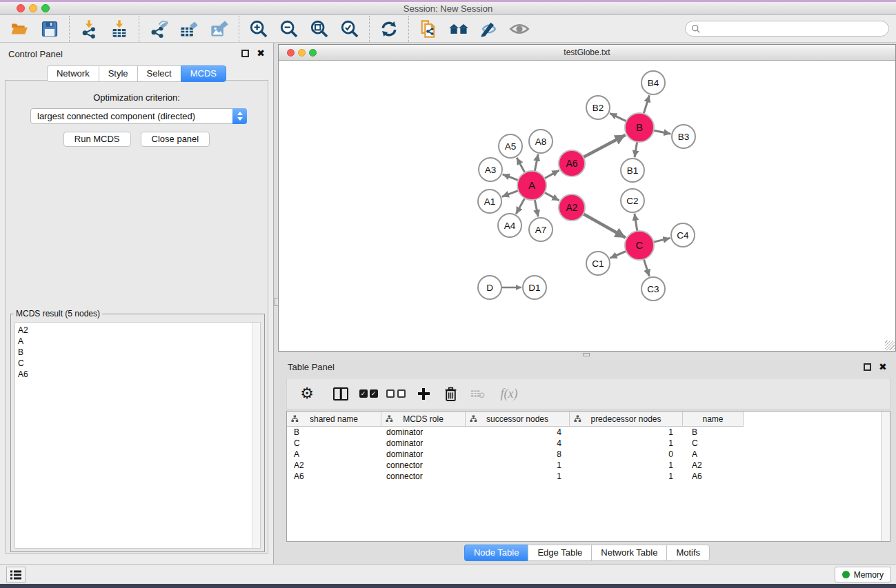 This screenshot has height=588, width=896. Describe the element at coordinates (396, 394) in the screenshot. I see `deselect-all-button` at that location.